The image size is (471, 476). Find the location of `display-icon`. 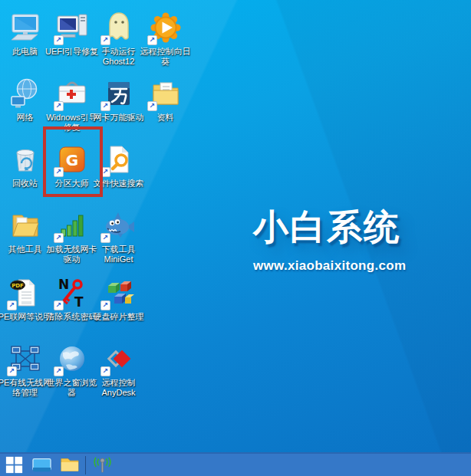

display-icon is located at coordinates (41, 465).